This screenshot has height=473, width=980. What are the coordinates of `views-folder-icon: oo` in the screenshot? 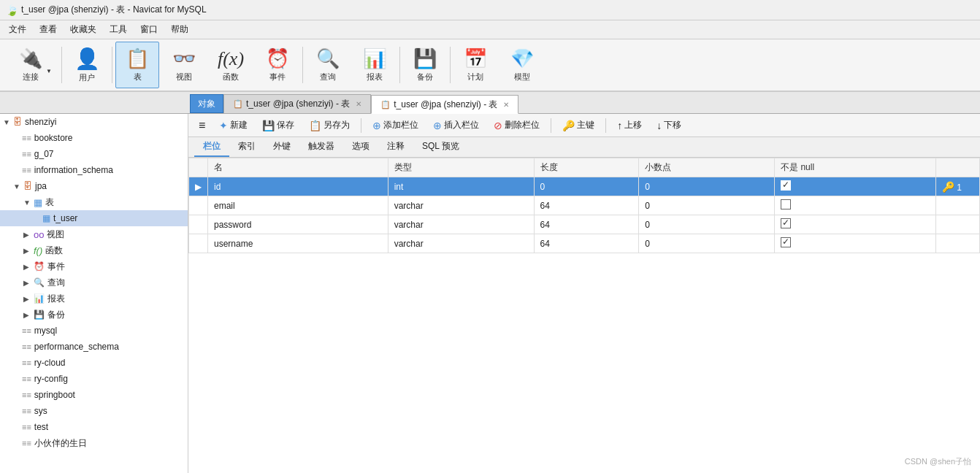 It's located at (39, 235).